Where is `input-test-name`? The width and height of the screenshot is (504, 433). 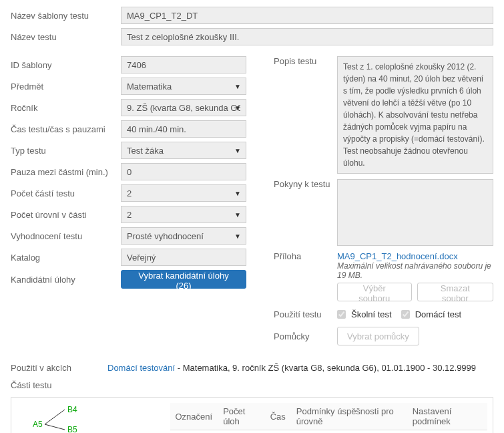 input-test-name is located at coordinates (307, 37).